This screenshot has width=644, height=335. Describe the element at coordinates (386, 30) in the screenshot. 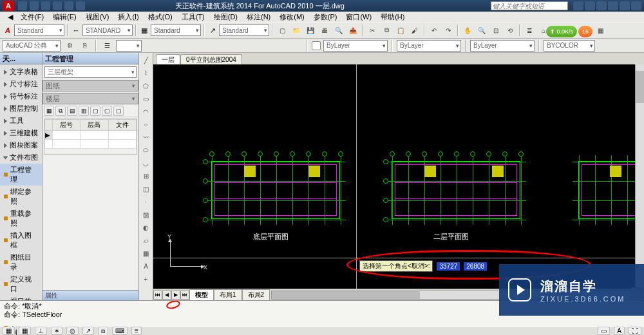

I see `copy-icon: ⧉` at that location.